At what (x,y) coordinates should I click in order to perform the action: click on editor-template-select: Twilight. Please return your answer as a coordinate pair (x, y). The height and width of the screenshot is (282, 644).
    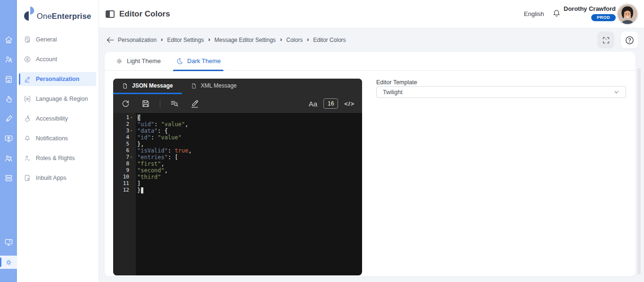
    Looking at the image, I should click on (501, 92).